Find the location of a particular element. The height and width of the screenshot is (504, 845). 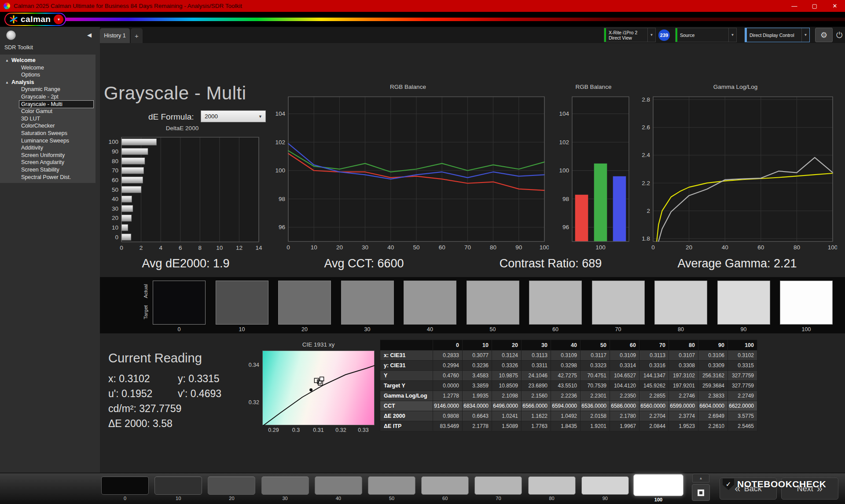

table-cell: 1.9523 is located at coordinates (684, 427).